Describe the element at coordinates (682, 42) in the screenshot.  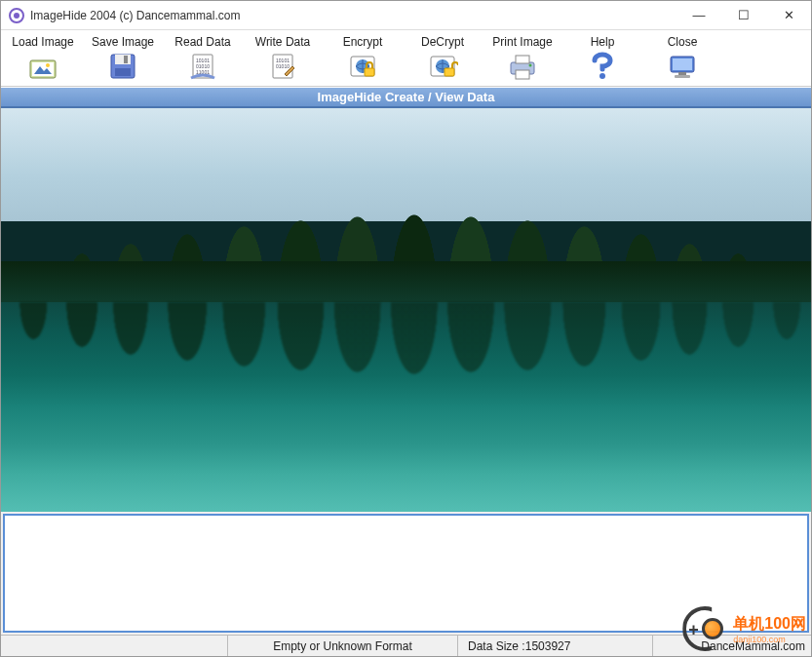
I see `tool-label: Close` at that location.